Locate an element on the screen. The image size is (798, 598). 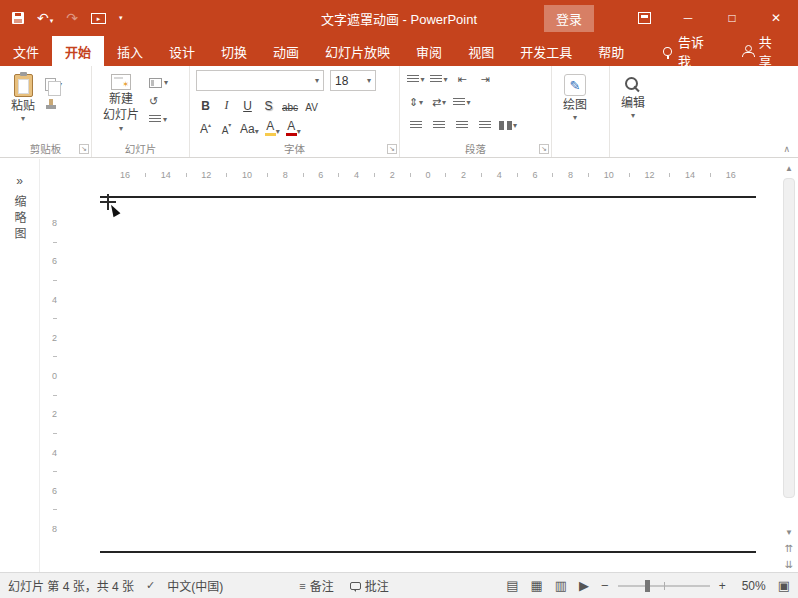
minimize-button: ─ is located at coordinates (688, 18).